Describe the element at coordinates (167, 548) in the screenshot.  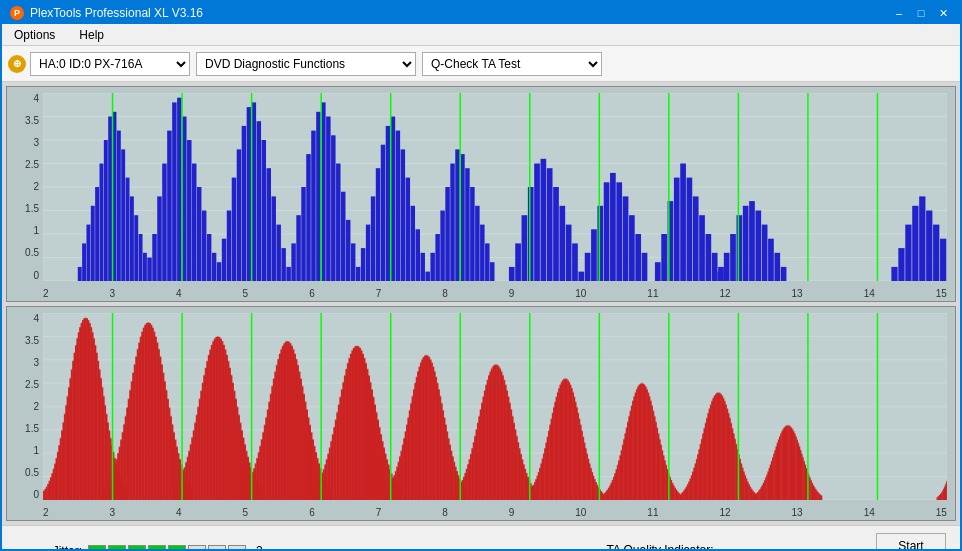
I see `jitter-meter` at that location.